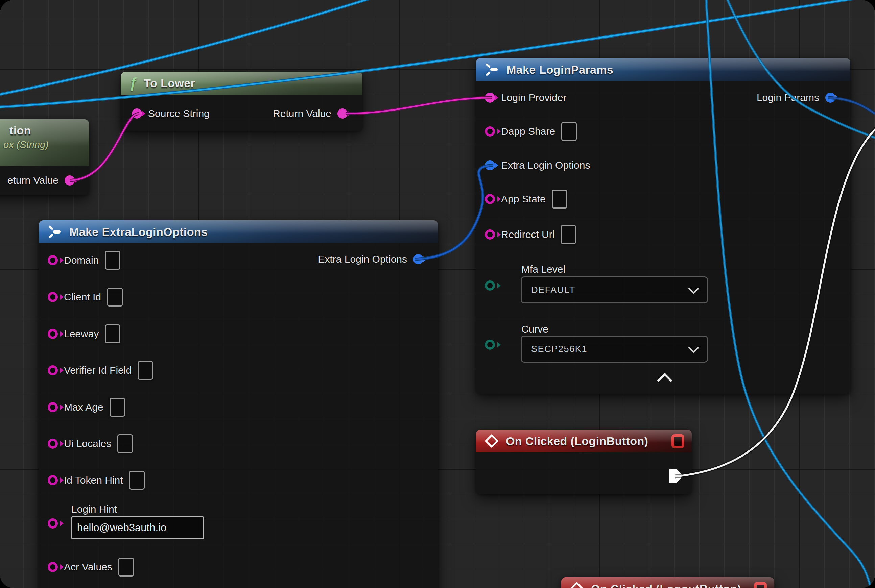 Image resolution: width=875 pixels, height=588 pixels. I want to click on node-header: Make LoginParams, so click(663, 70).